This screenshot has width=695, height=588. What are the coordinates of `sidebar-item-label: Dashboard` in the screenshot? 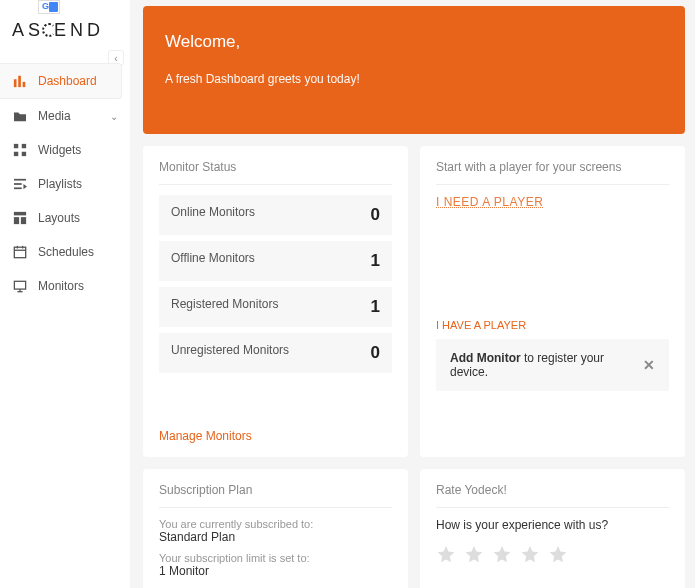 It's located at (68, 81).